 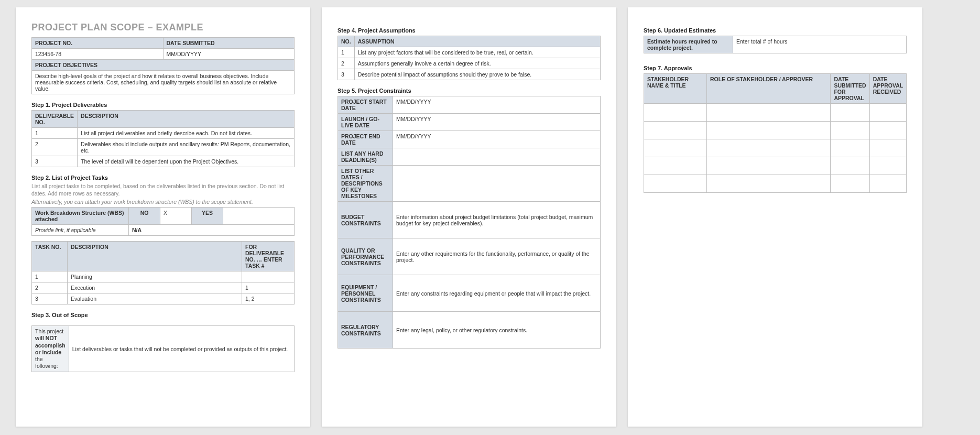 I want to click on step5-reg-val: Enter any legal, policy, or other regula…, so click(x=497, y=330).